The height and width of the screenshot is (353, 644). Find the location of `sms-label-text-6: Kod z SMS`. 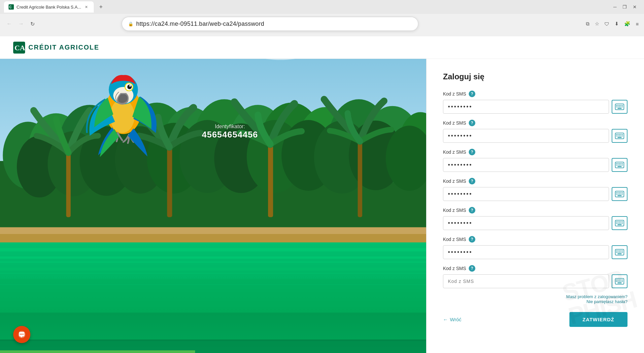

sms-label-text-6: Kod z SMS is located at coordinates (455, 239).